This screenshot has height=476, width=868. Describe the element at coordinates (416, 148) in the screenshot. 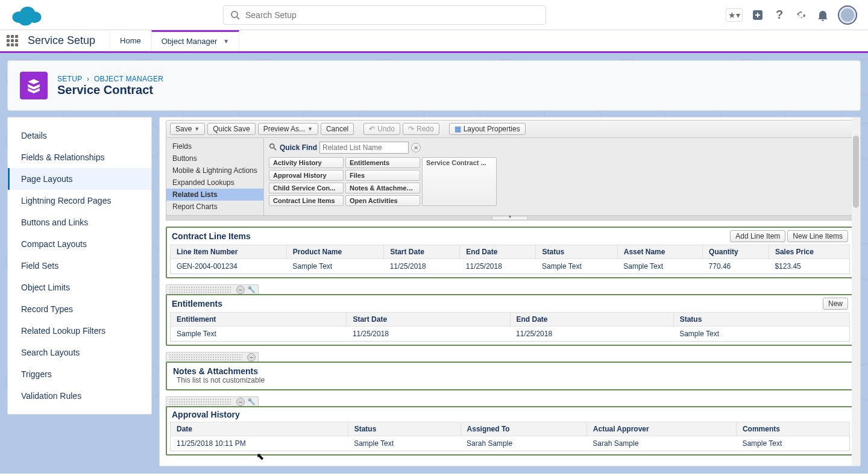

I see `quickfind-clear-icon: ✕` at that location.